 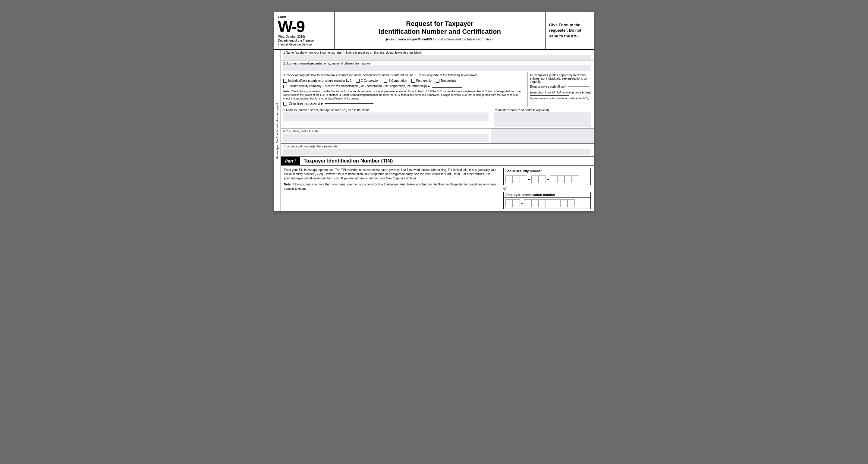 What do you see at coordinates (542, 179) in the screenshot?
I see `ssn-box5` at bounding box center [542, 179].